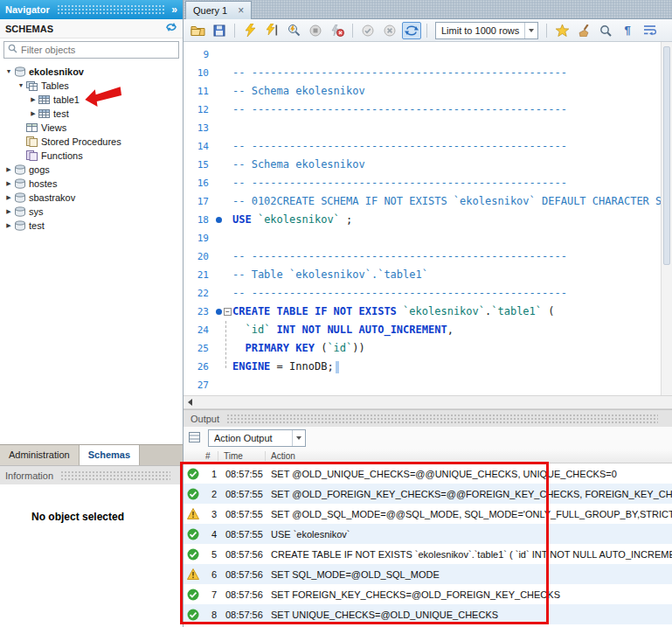  I want to click on tree-item-functions: Functions, so click(91, 156).